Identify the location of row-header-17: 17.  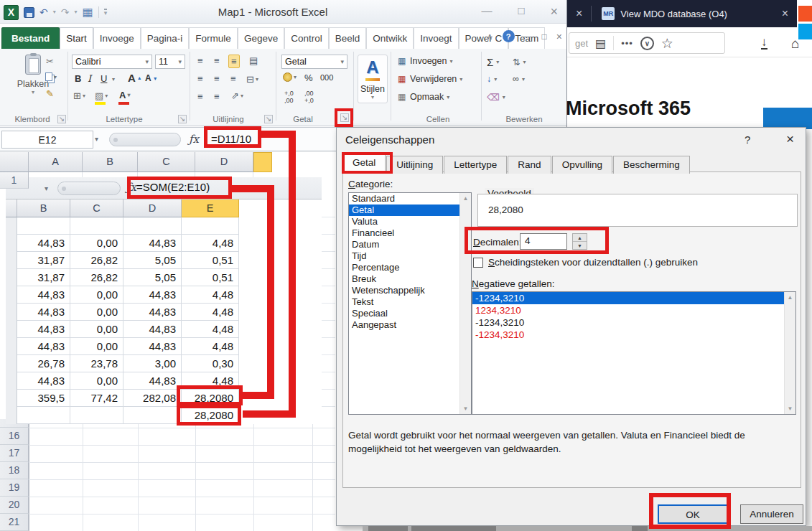
(14, 454).